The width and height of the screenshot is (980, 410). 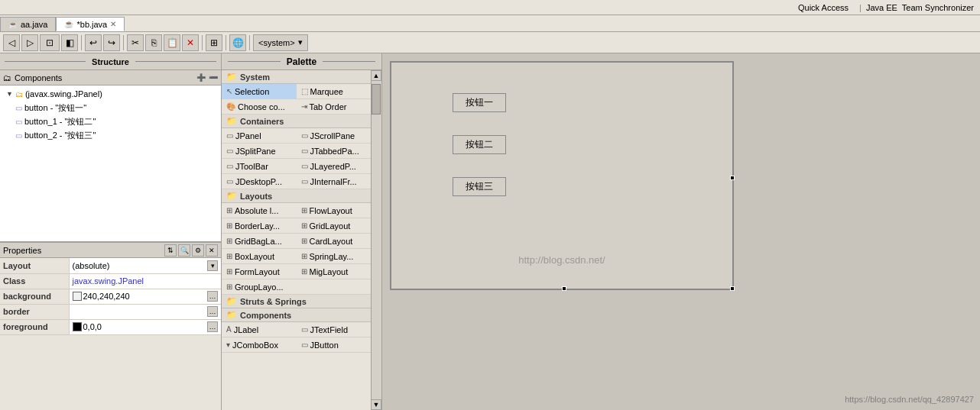 What do you see at coordinates (110, 94) in the screenshot?
I see `tree-item-jpanel: ▼ 🗂 (javax.swing.JPanel)` at bounding box center [110, 94].